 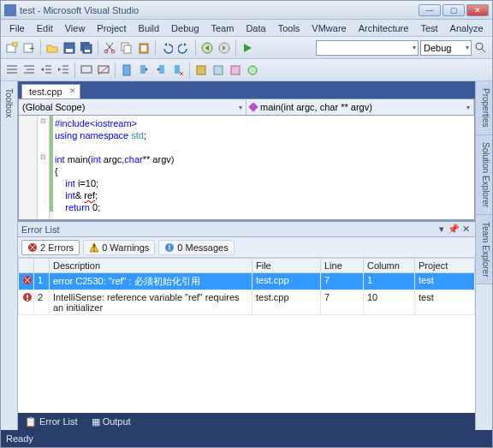 I want to click on uncomment-icon, so click(x=104, y=70).